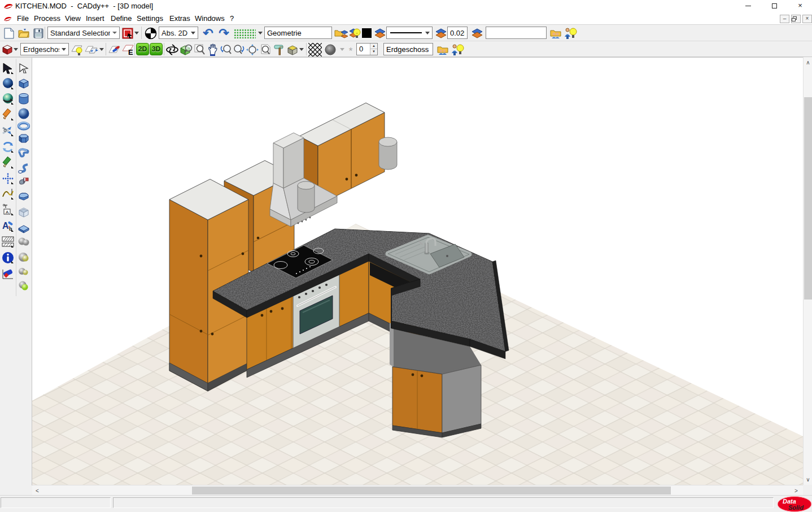  I want to click on close-button: ×, so click(800, 6).